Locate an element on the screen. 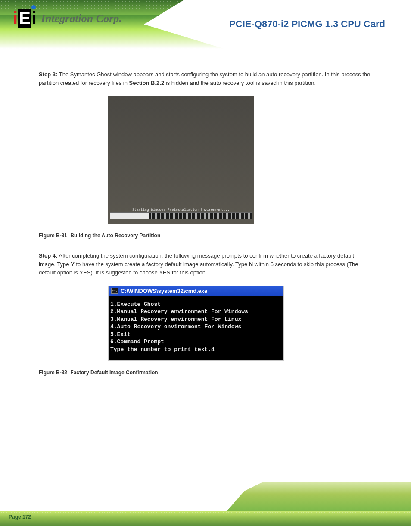 The height and width of the screenshot is (532, 411). logo-text: Integration Corp. is located at coordinates (81, 19).